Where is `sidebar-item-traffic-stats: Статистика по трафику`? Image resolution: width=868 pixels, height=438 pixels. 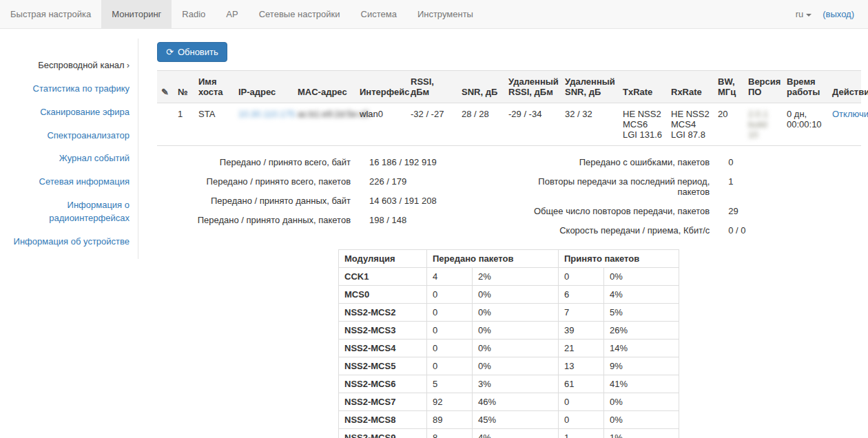
sidebar-item-traffic-stats: Статистика по трафику is located at coordinates (68, 90).